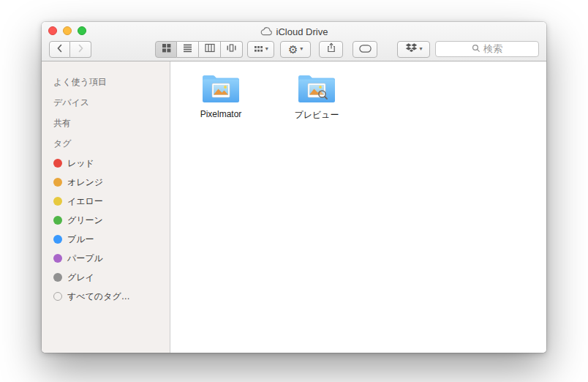  I want to click on tags-button, so click(365, 50).